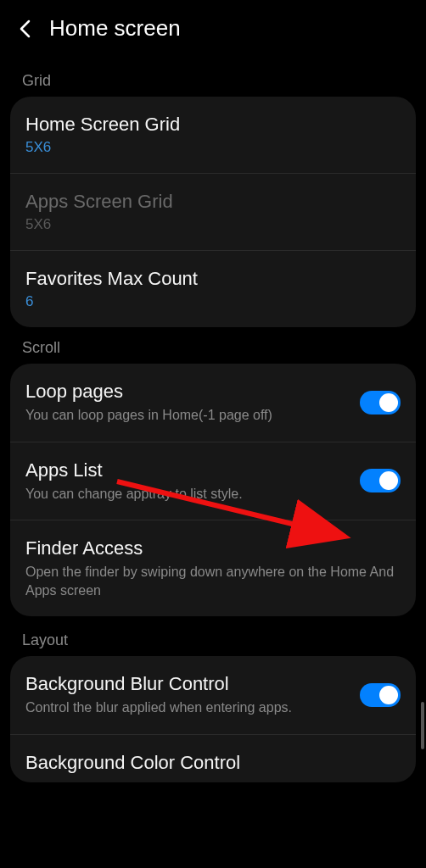  Describe the element at coordinates (25, 29) in the screenshot. I see `back-icon` at that location.